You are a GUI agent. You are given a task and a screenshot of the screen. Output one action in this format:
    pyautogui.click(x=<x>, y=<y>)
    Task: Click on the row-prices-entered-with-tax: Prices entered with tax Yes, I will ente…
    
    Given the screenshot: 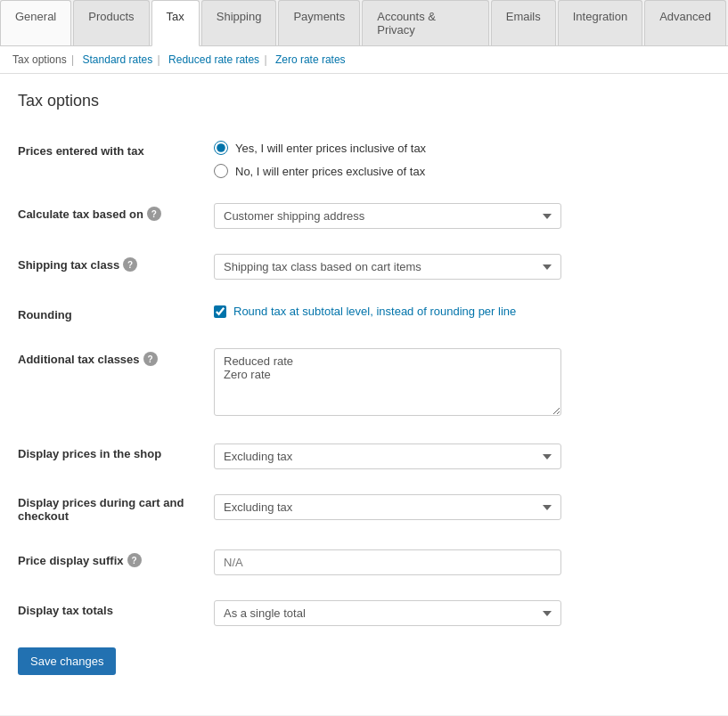 What is the action you would take?
    pyautogui.click(x=364, y=159)
    